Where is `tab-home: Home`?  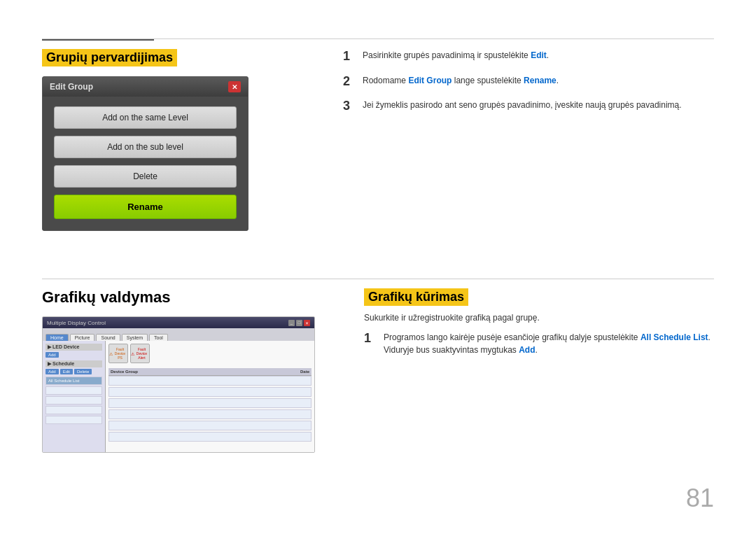 tab-home: Home is located at coordinates (57, 337).